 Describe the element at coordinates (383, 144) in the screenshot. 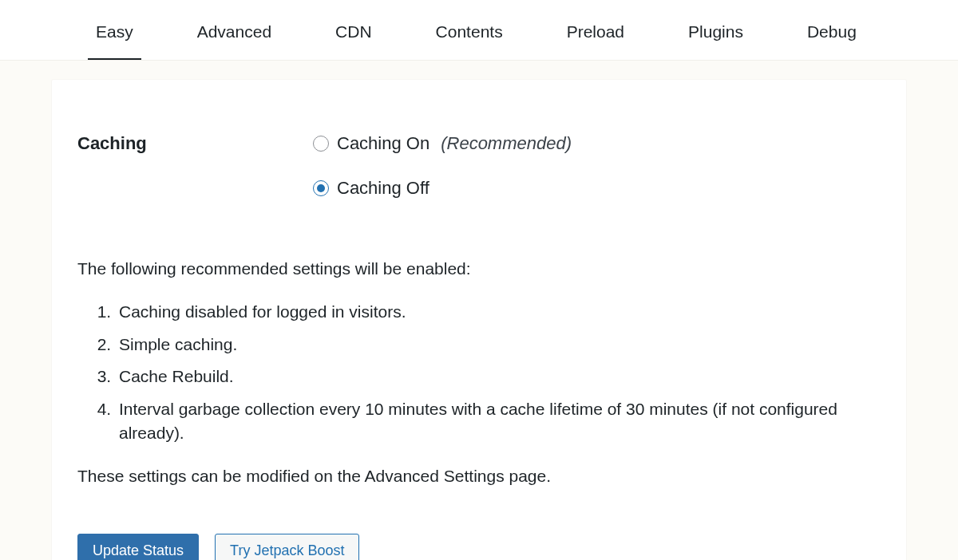

I see `radio-label-on: Caching On` at that location.